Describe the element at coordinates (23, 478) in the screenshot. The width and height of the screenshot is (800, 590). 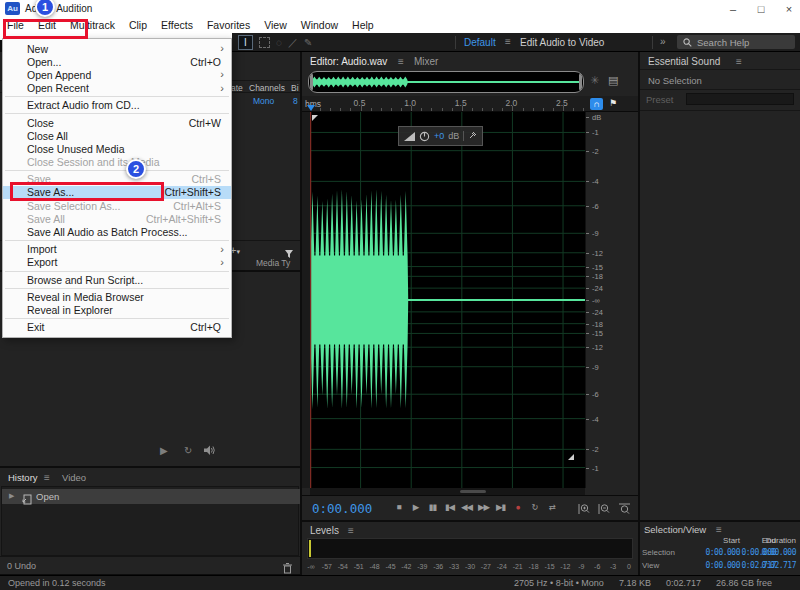
I see `tab-history: History` at that location.